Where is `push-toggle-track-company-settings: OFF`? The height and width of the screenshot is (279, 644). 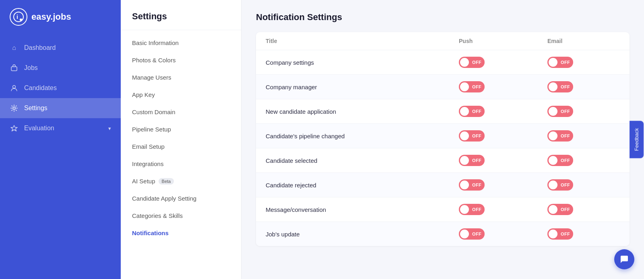 push-toggle-track-company-settings: OFF is located at coordinates (472, 62).